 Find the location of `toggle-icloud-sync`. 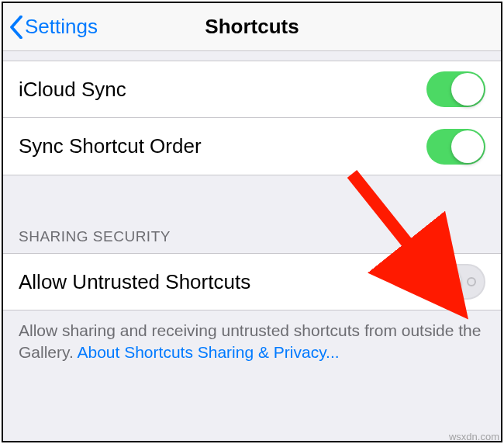

toggle-icloud-sync is located at coordinates (456, 89).